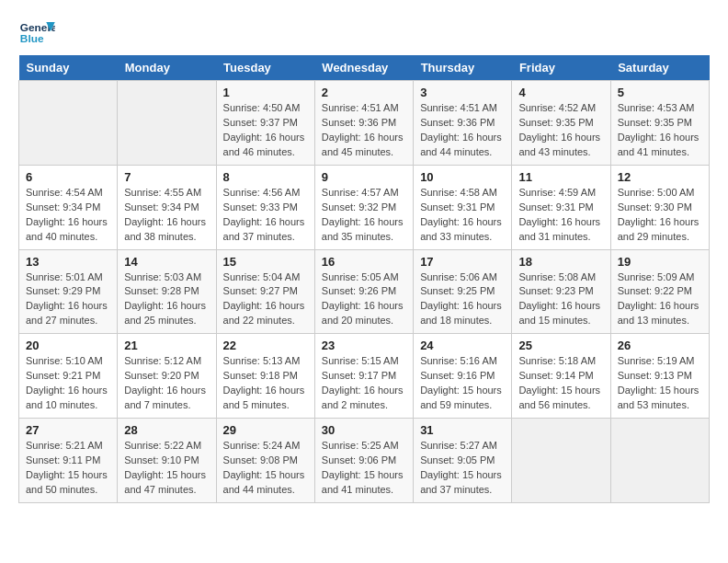 This screenshot has width=728, height=563. What do you see at coordinates (561, 177) in the screenshot?
I see `day-number: 11` at bounding box center [561, 177].